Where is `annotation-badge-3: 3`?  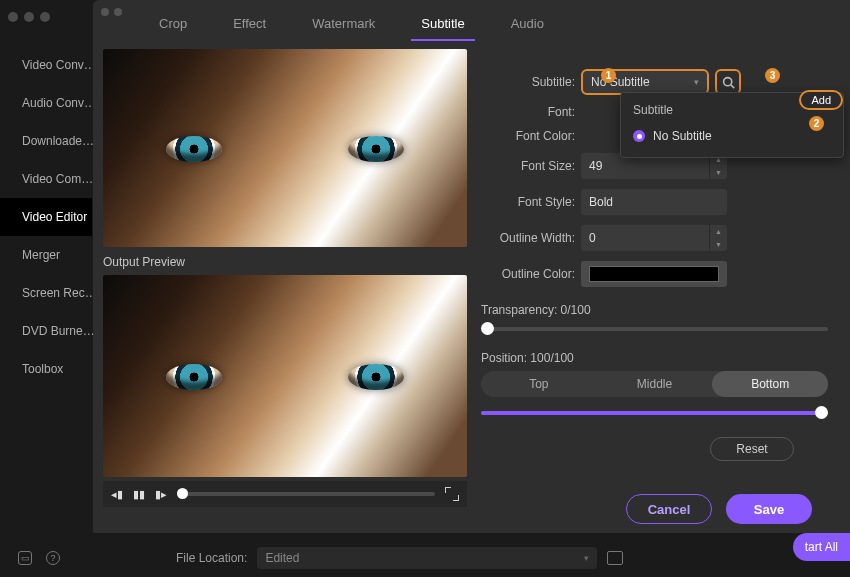
annotation-badge-3: 3 is located at coordinates (772, 76).